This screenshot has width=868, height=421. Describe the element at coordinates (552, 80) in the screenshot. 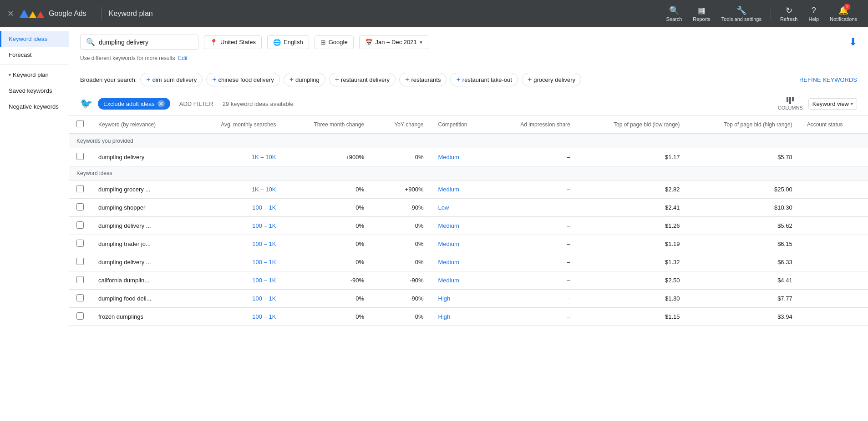

I see `broaden-chip-grocery-delivery: + grocery delivery` at that location.